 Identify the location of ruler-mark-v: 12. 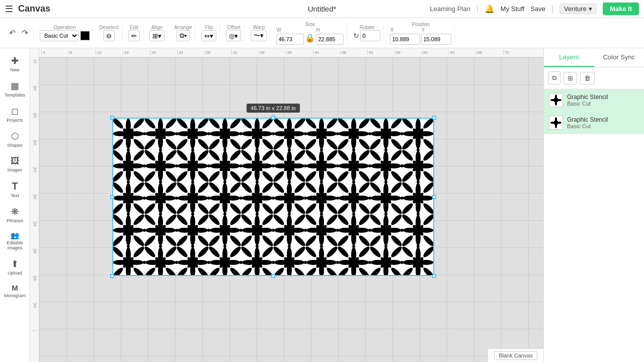
(35, 73).